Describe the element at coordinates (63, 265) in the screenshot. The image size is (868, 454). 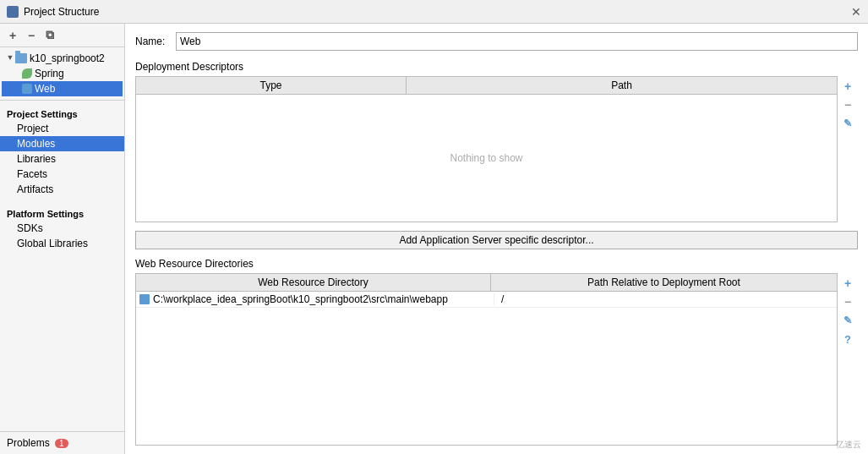
I see `sidebar-nav: Project Settings Project Modules Librari…` at that location.